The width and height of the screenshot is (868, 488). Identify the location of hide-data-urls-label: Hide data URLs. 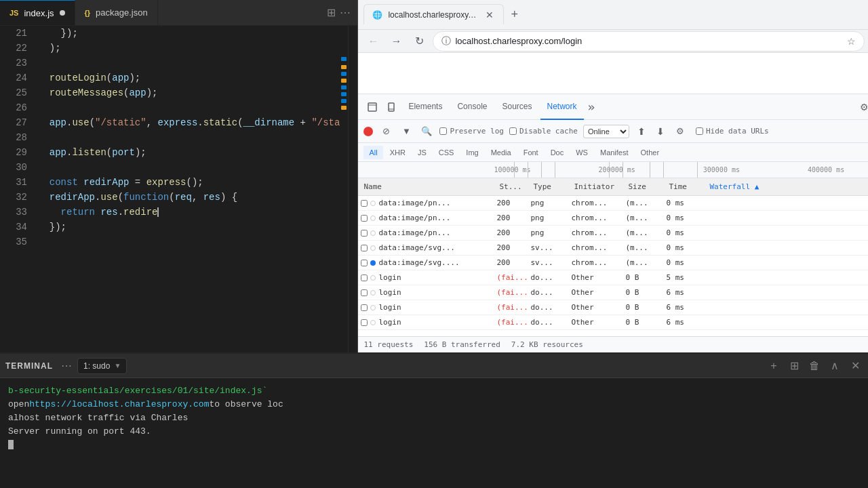
(732, 131).